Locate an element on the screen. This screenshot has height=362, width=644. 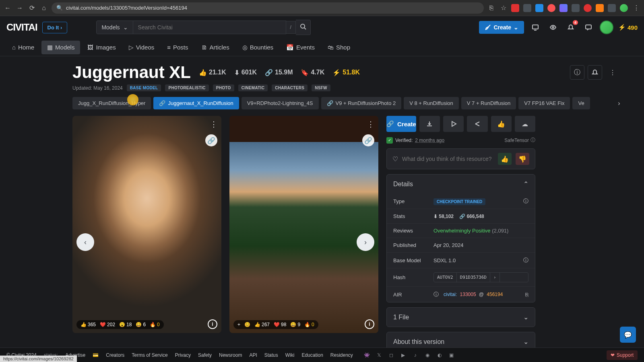
reactions-bar: 👍365 ❤️202 😮18 😀6 🔥0 is located at coordinates (120, 325).